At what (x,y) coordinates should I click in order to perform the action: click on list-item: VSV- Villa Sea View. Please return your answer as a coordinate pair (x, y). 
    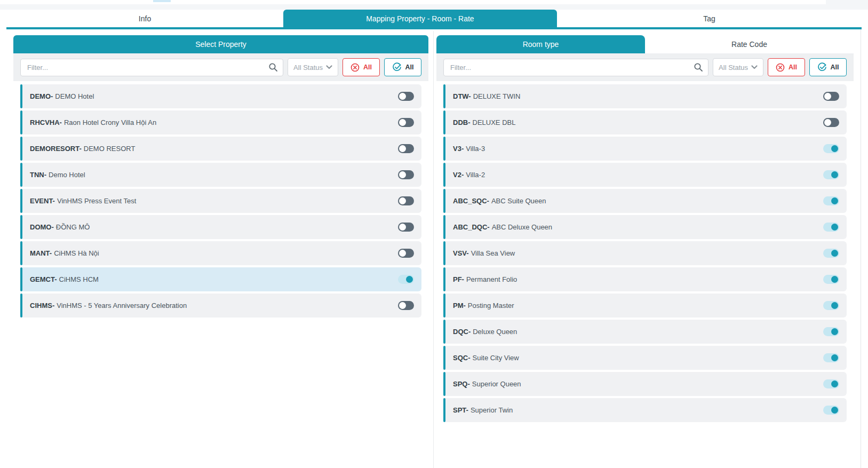
    Looking at the image, I should click on (645, 253).